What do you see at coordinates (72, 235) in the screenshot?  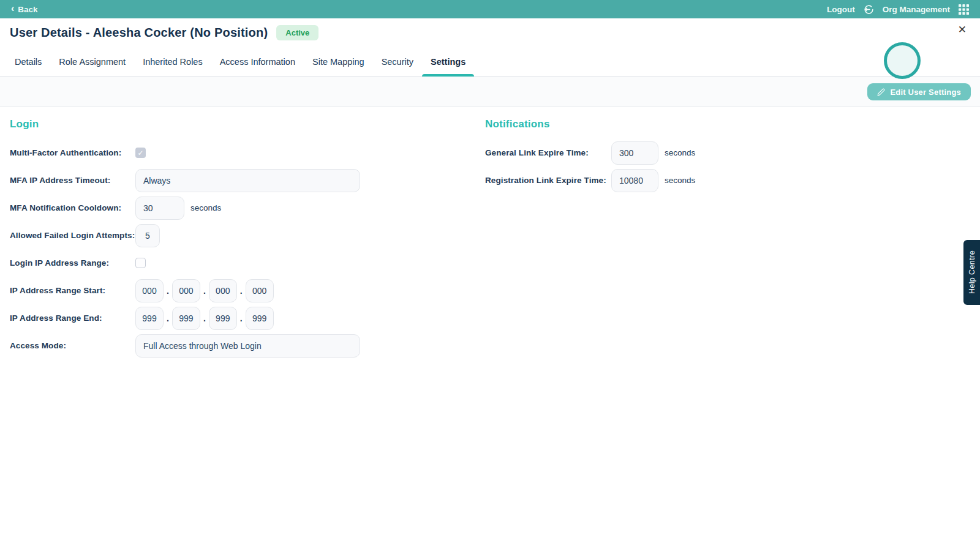 I see `failed-attempts-label: Allowed Failed Login Attempts:` at bounding box center [72, 235].